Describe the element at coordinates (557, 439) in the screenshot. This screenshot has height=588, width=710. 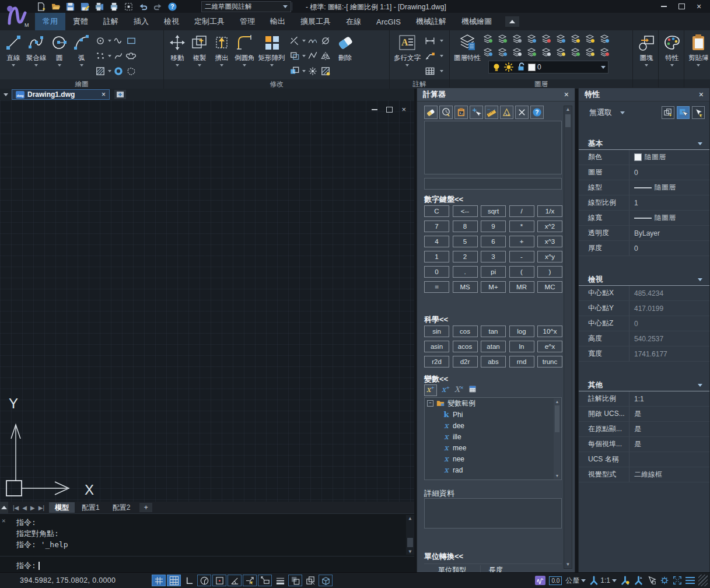
I see `variables-scrollbar: ▲▼` at that location.